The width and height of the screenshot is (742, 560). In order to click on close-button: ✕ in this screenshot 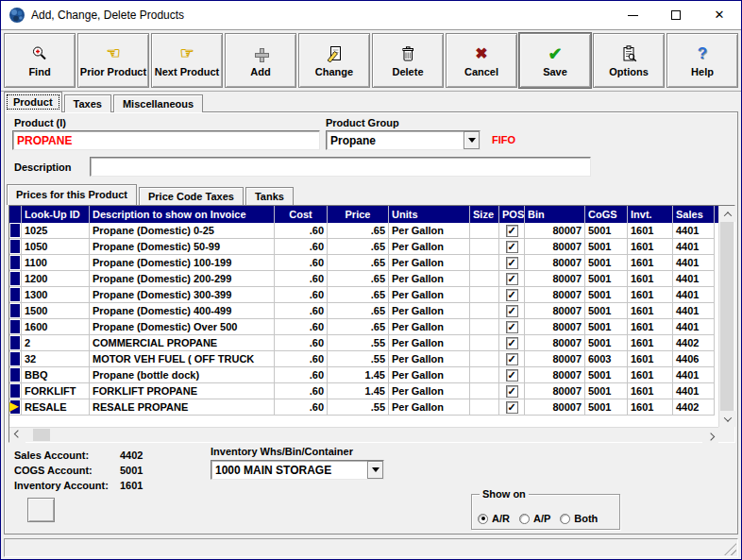, I will do `click(719, 15)`.